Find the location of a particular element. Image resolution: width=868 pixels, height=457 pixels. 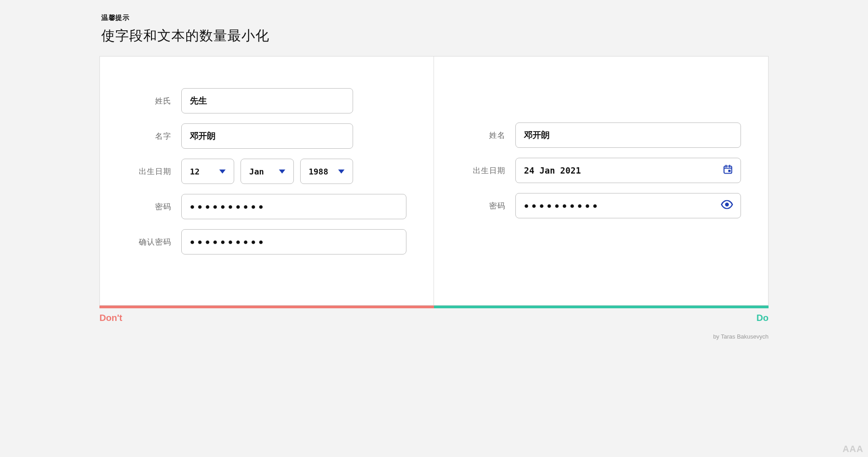

password-label: 密码 is located at coordinates (154, 207).